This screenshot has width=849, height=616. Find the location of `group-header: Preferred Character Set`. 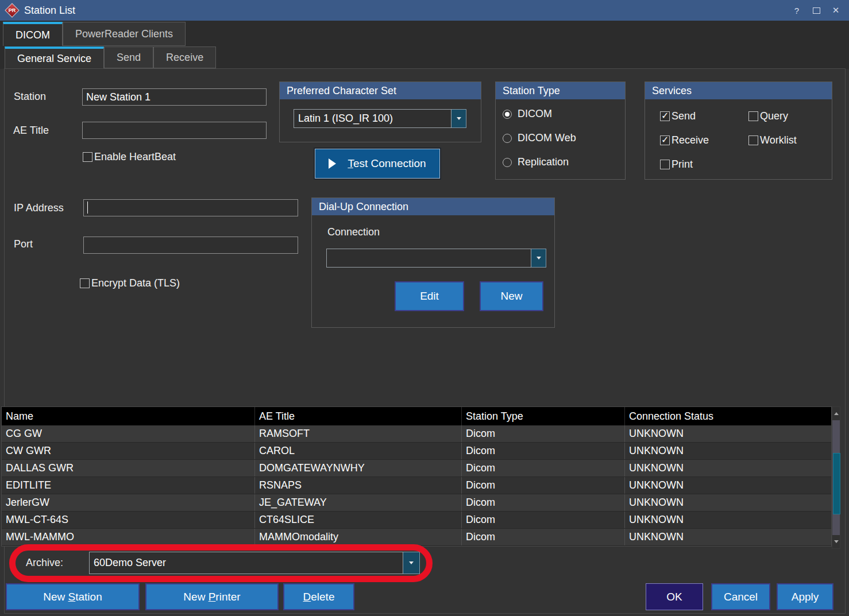

group-header: Preferred Character Set is located at coordinates (380, 91).